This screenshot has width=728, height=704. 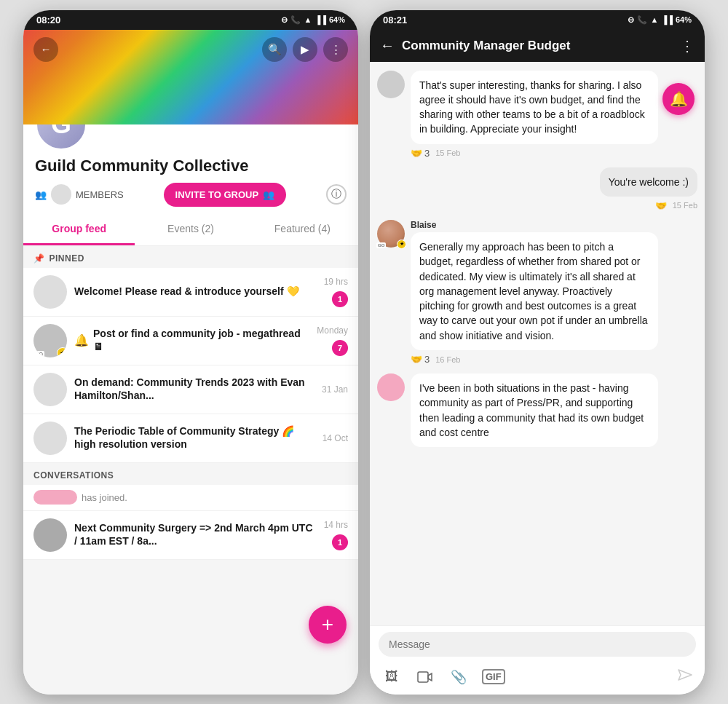 I want to click on star-badge: ★, so click(x=62, y=352).